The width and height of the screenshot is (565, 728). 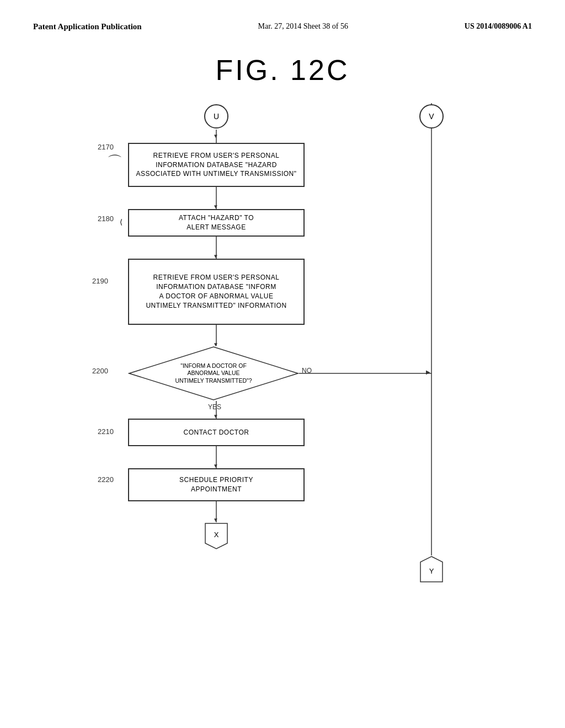 What do you see at coordinates (303, 26) in the screenshot?
I see `date-sheet-label: Mar. 27, 2014 Sheet 38 of 56` at bounding box center [303, 26].